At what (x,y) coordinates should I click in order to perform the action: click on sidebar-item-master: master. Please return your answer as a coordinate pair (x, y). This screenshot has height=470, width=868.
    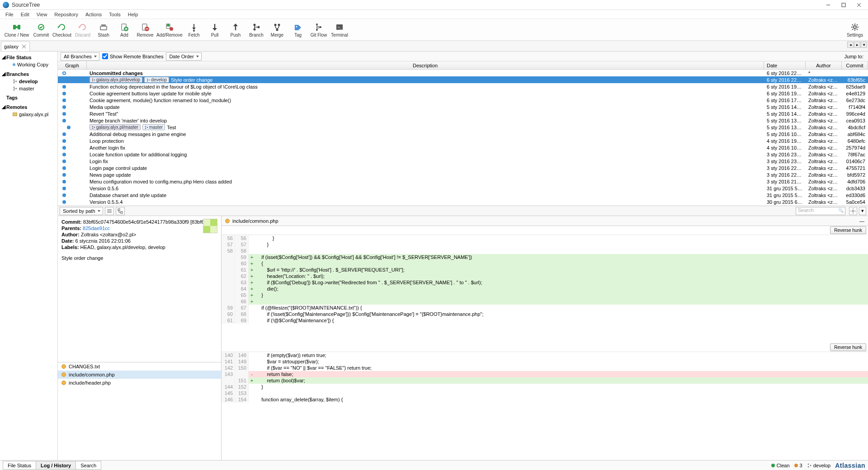
    Looking at the image, I should click on (29, 89).